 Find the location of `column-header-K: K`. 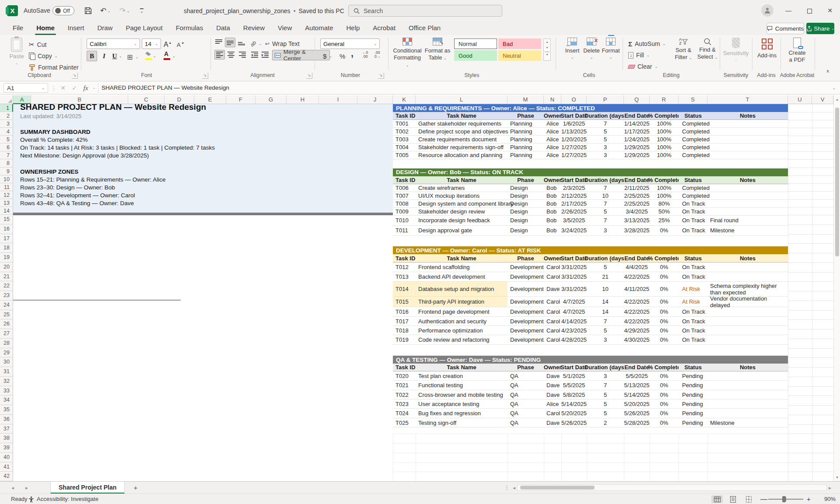

column-header-K: K is located at coordinates (404, 100).